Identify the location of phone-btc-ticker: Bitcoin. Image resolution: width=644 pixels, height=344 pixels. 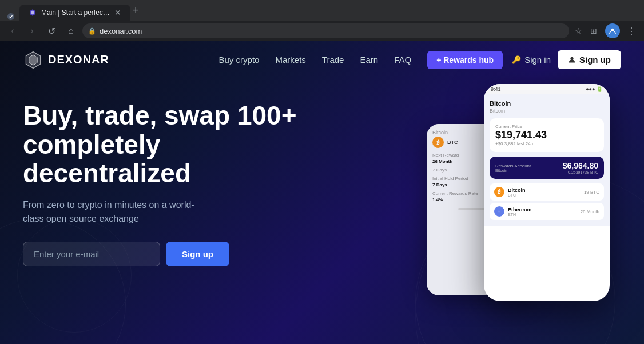
(547, 111).